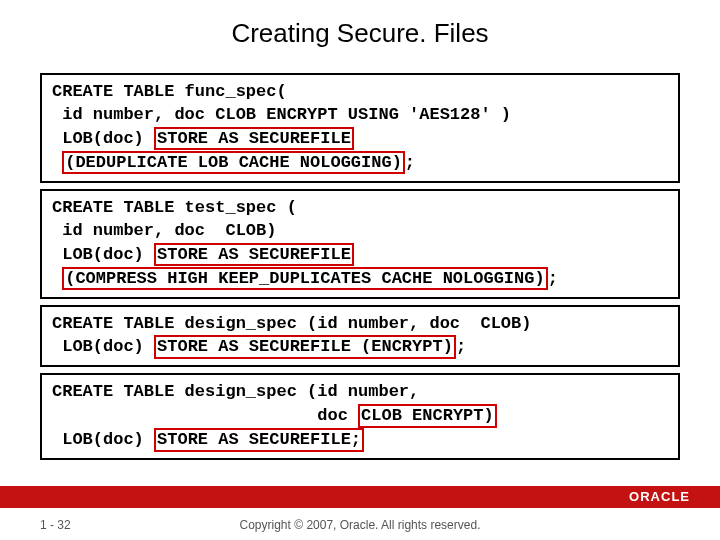 The width and height of the screenshot is (720, 540). What do you see at coordinates (360, 497) in the screenshot?
I see `footer-bar` at bounding box center [360, 497].